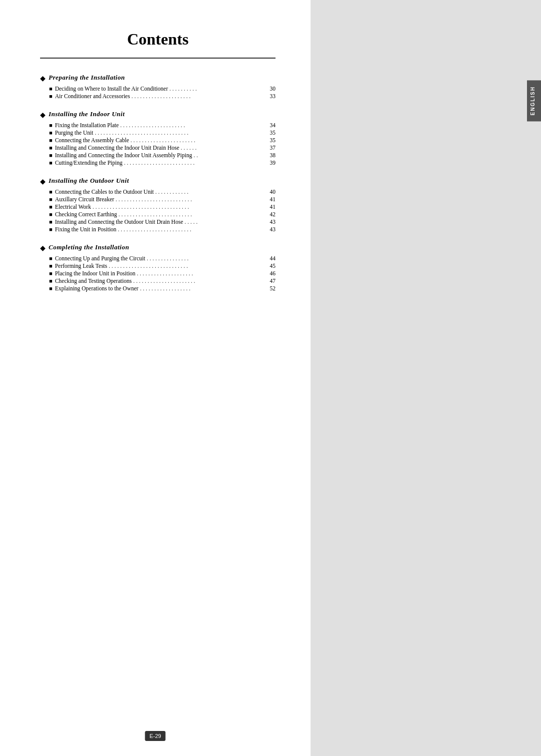 This screenshot has height=756, width=541. Describe the element at coordinates (73, 207) in the screenshot. I see `entry-label: Electrical Work` at that location.